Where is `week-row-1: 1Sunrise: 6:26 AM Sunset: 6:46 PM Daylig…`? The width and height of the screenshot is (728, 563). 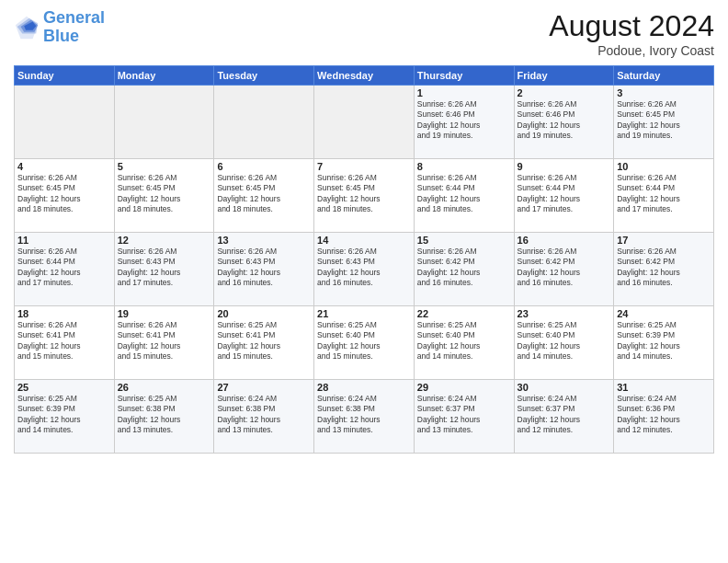
week-row-1: 1Sunrise: 6:26 AM Sunset: 6:46 PM Daylig… is located at coordinates (364, 122).